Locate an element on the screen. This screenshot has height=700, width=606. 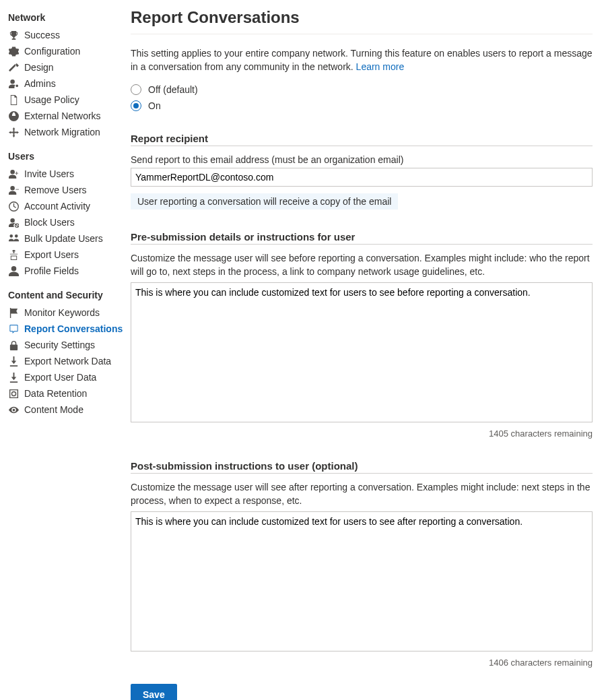
sidebar-item-remove-users: Remove Users is located at coordinates (66, 190).